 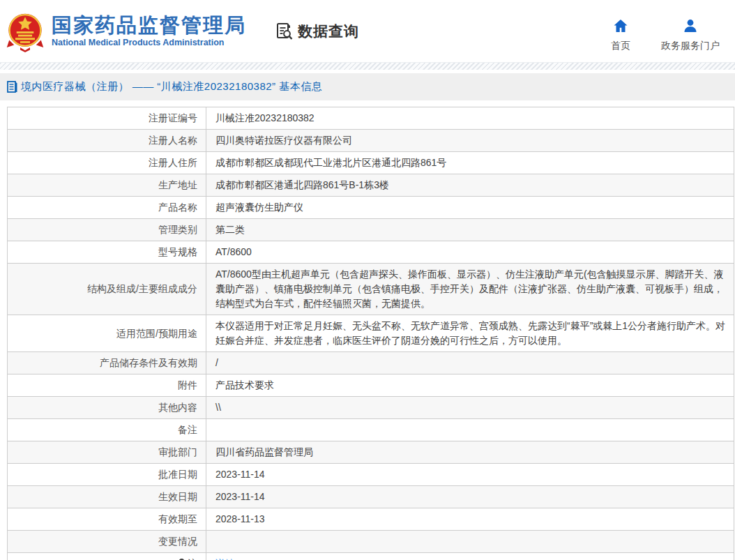 I want to click on table-row: 生产地址成都市郫都区港通北四路861号B-1栋3楼, so click(x=371, y=186).